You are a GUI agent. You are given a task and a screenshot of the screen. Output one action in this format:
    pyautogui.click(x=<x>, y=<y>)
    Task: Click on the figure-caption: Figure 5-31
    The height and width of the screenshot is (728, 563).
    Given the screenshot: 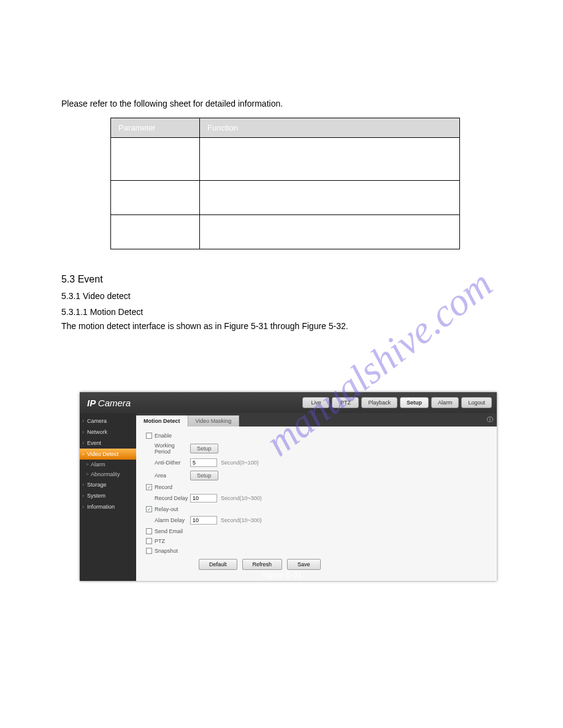 What is the action you would take?
    pyautogui.click(x=282, y=575)
    